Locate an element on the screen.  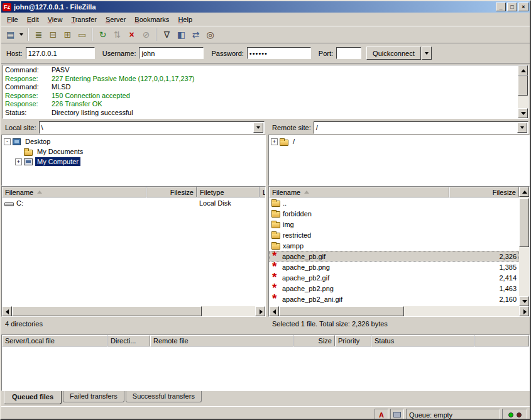
file-name: apache_pb.png is located at coordinates (306, 267).